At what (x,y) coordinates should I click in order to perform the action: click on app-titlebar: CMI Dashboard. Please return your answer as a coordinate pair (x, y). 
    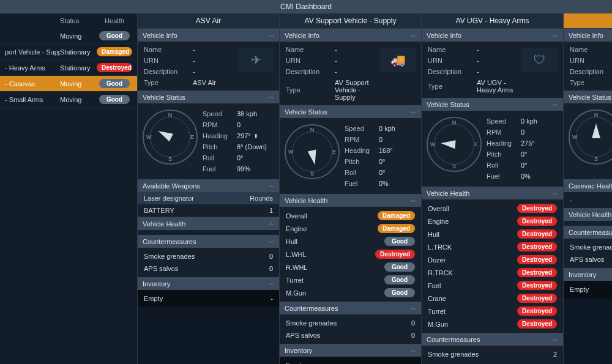
    Looking at the image, I should click on (306, 7).